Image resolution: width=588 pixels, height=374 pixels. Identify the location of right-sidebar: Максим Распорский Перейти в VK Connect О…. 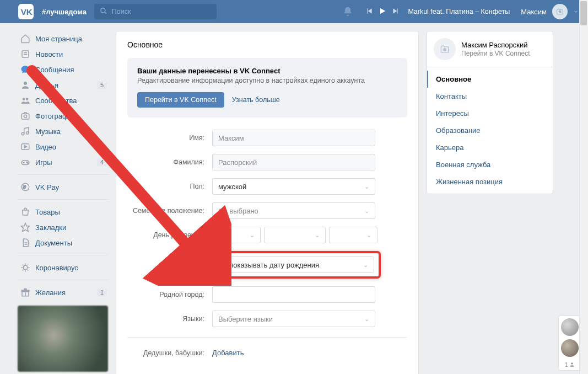
(490, 113).